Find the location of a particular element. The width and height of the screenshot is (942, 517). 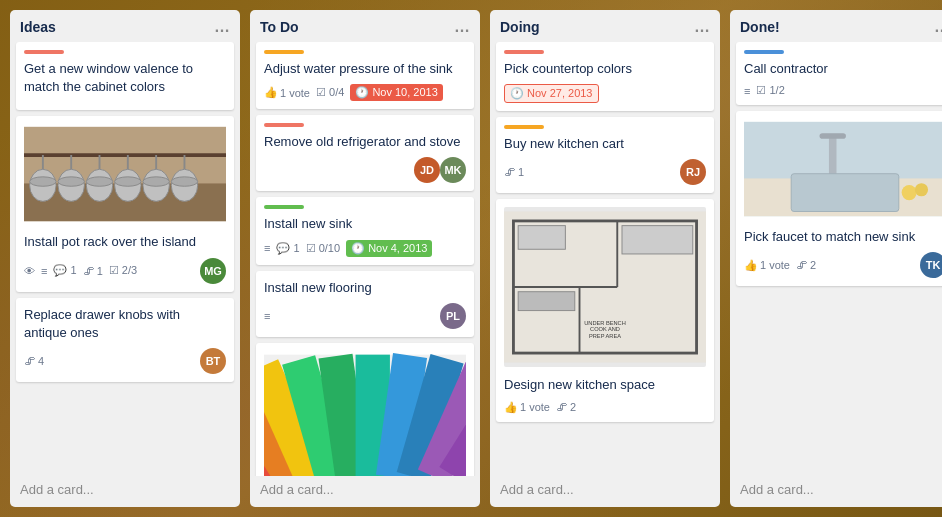

card-c3: Replace drawer knobs with antique ones 🖇… is located at coordinates (125, 340).